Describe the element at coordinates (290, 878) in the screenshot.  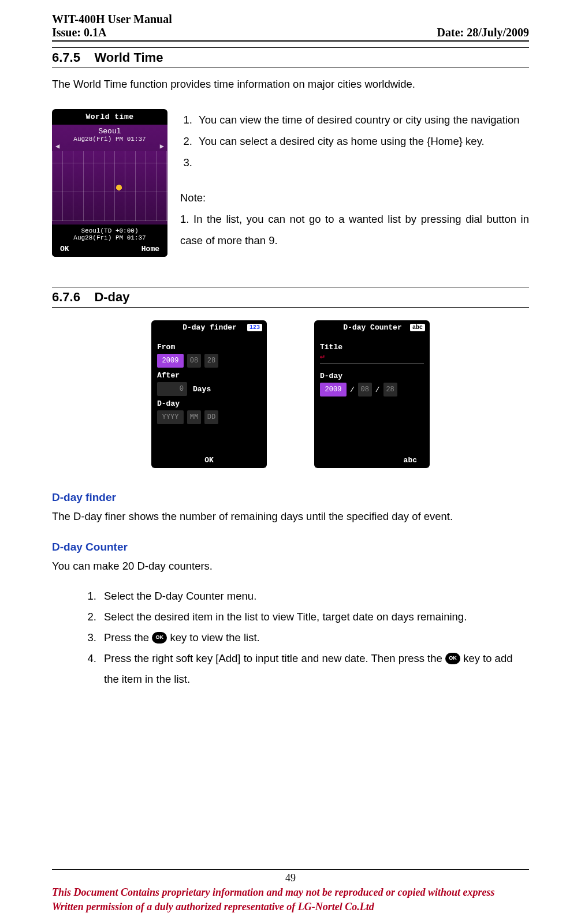
I see `page-number: 49` at that location.